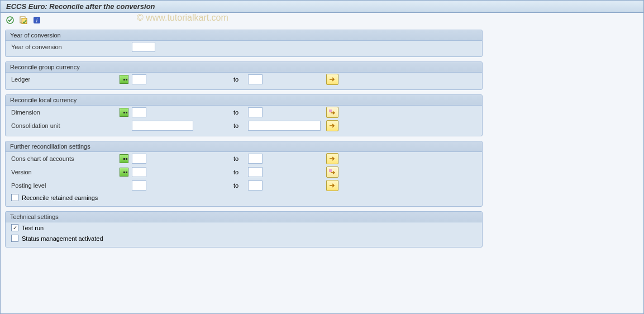 The height and width of the screenshot is (314, 644). I want to click on label-version: Version, so click(64, 172).